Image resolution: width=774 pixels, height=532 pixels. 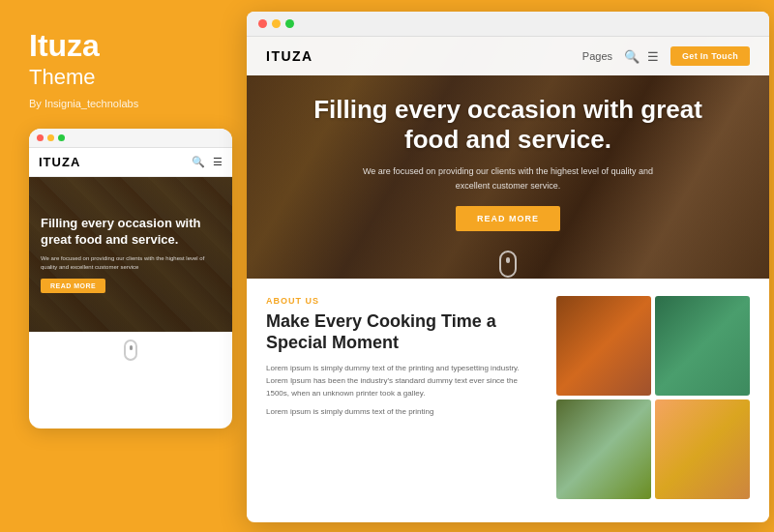 I want to click on mobile-mockup: ITUZA 🔍 ☰ Filling every occasion with gr…, so click(x=131, y=279).